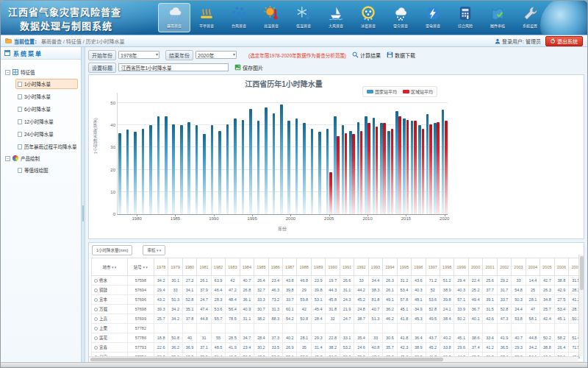  Describe the element at coordinates (338, 290) in the screenshot. I see `table-row: 铜鼓5769429.43334.137.946.447.226.832.746.…` at that location.